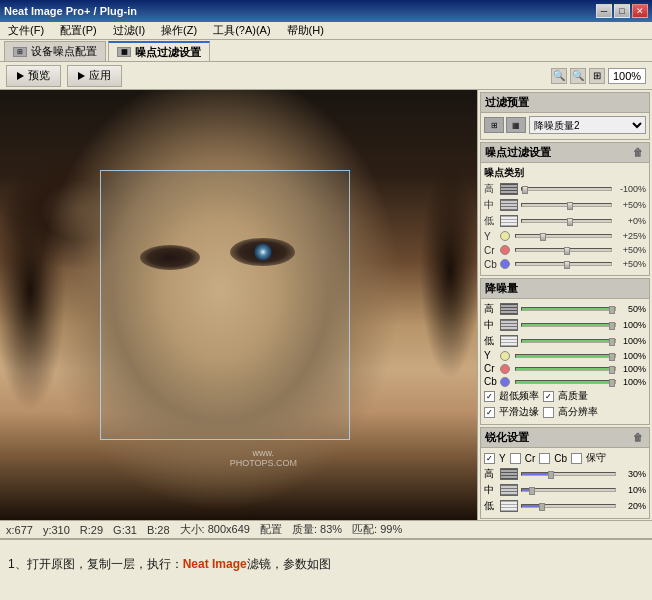 Image resolution: width=652 pixels, height=600 pixels. I want to click on noise-filter-section: 噪点过滤设置 🗑 噪点类别 高 -100%, so click(565, 209).